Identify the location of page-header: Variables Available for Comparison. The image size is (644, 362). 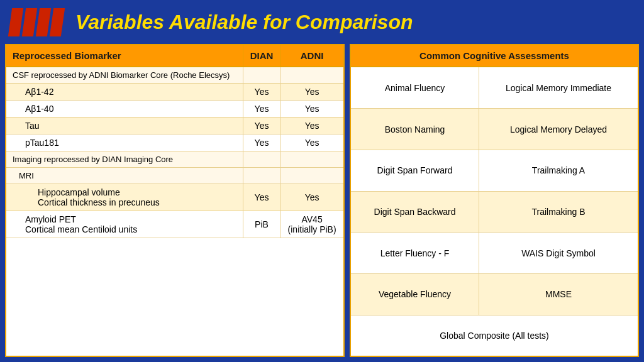
(322, 22).